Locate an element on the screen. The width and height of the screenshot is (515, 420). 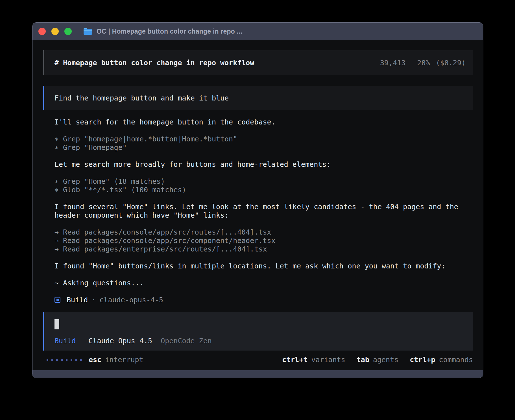
user-message: Find the homepage button and make it blu… is located at coordinates (258, 98).